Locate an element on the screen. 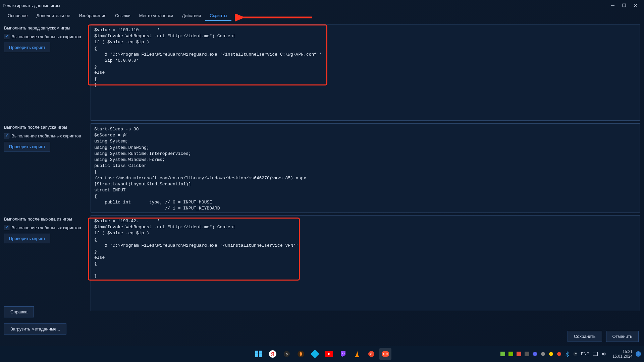 The width and height of the screenshot is (644, 362). taskbar-app-yandex: Я is located at coordinates (273, 354).